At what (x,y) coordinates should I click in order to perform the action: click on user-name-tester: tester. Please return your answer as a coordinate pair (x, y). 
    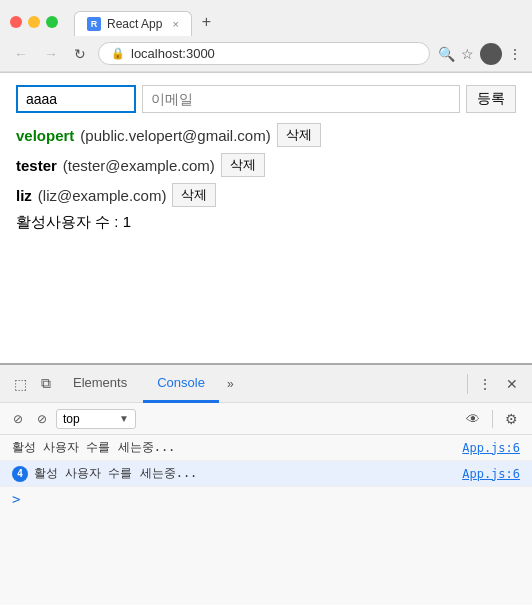
    Looking at the image, I should click on (36, 166).